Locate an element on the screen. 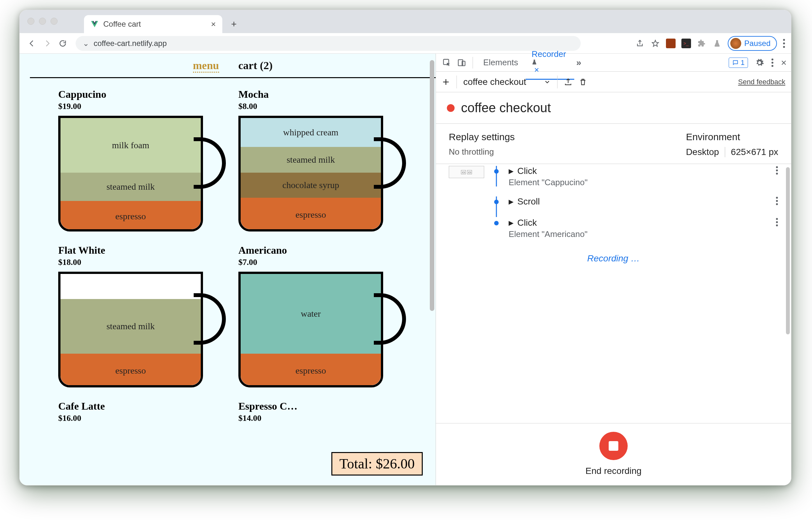 The width and height of the screenshot is (812, 526). env-device: Desktop is located at coordinates (706, 152).